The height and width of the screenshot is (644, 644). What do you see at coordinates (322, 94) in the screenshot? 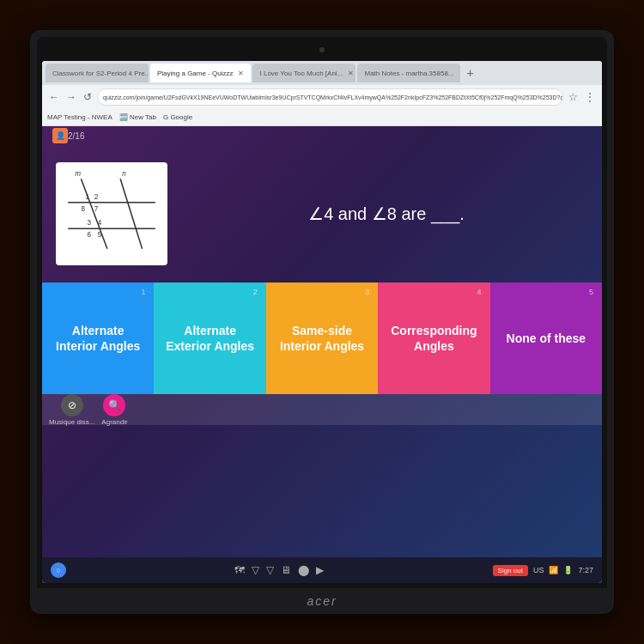
I see `chrome-top: Classwork for S2-Period 4 Pre... ✕ Playi…` at bounding box center [322, 94].